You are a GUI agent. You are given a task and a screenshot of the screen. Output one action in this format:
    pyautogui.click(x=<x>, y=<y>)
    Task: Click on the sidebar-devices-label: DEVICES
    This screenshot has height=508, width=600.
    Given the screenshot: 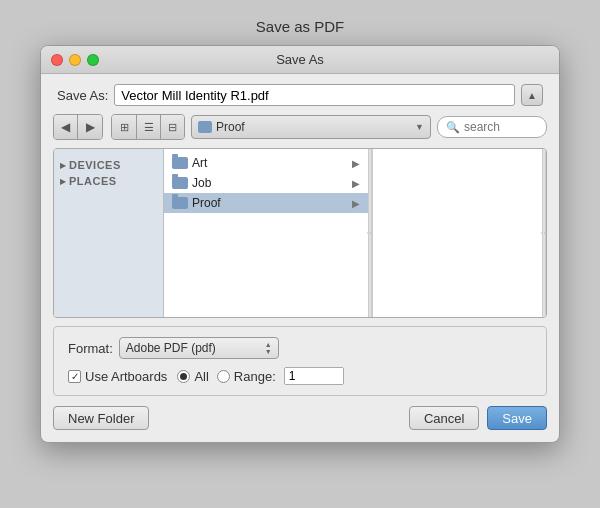 What is the action you would take?
    pyautogui.click(x=95, y=165)
    